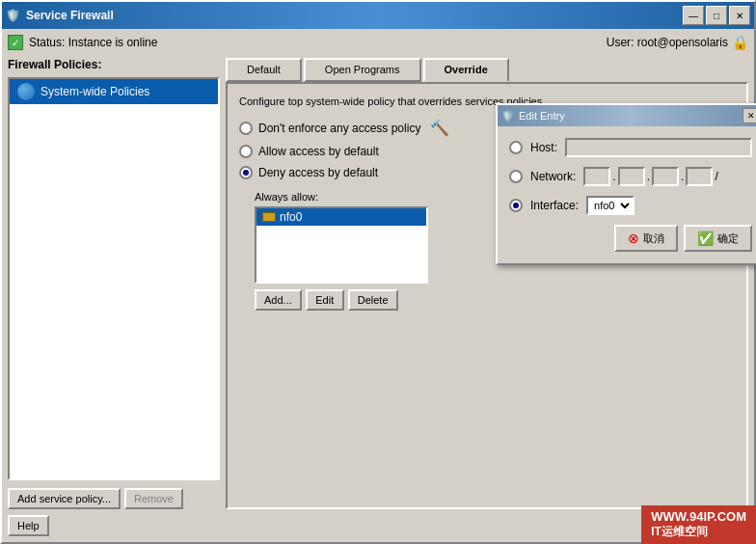 This screenshot has height=544, width=756. What do you see at coordinates (516, 205) in the screenshot?
I see `interface-radio` at bounding box center [516, 205].